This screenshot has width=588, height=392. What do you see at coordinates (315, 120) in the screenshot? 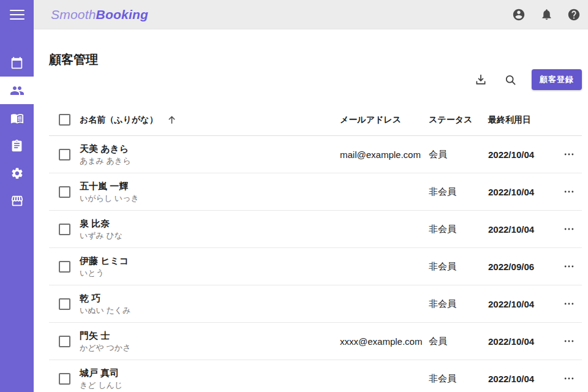
I see `table-header-row: お名前（ふりがな） メールアドレス ステータス 最終利用日` at bounding box center [315, 120].